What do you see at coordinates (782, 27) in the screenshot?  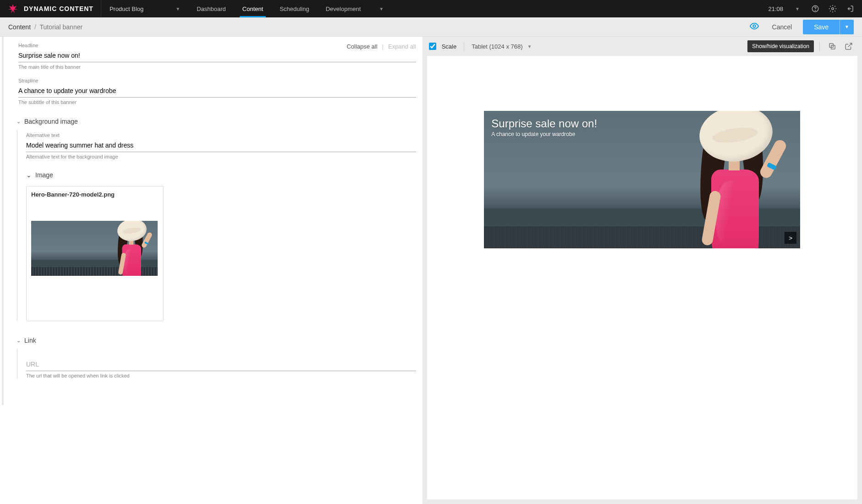 I see `cancel-button: Cancel` at bounding box center [782, 27].